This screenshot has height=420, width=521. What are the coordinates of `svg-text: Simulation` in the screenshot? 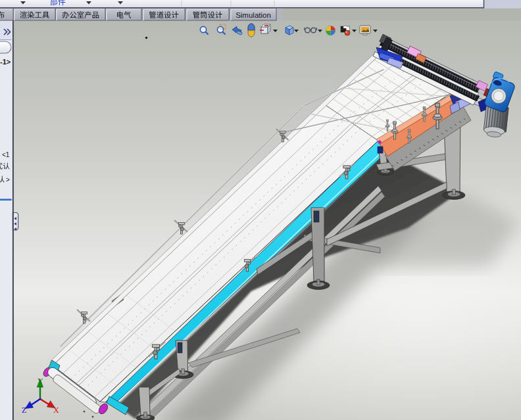 It's located at (253, 15).